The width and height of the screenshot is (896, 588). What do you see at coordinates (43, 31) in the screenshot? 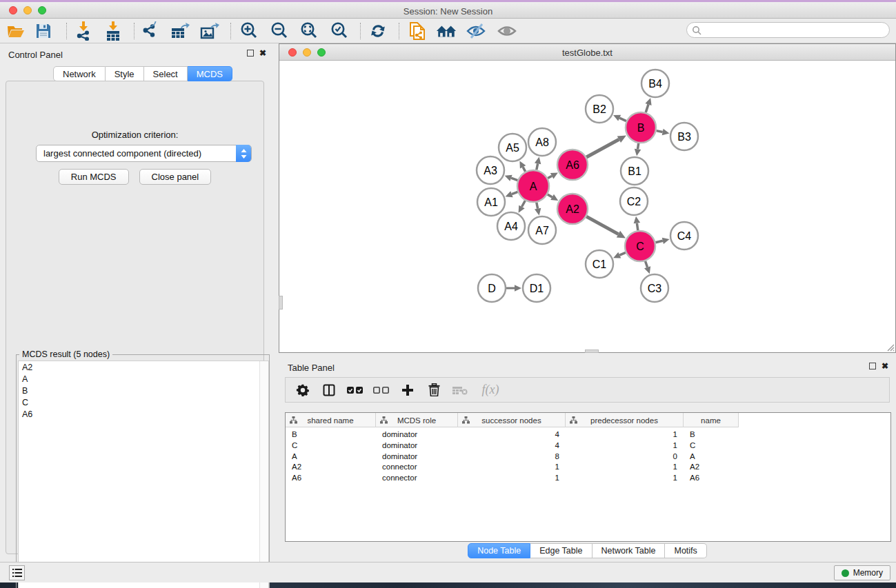
I see `save-session-icon` at bounding box center [43, 31].